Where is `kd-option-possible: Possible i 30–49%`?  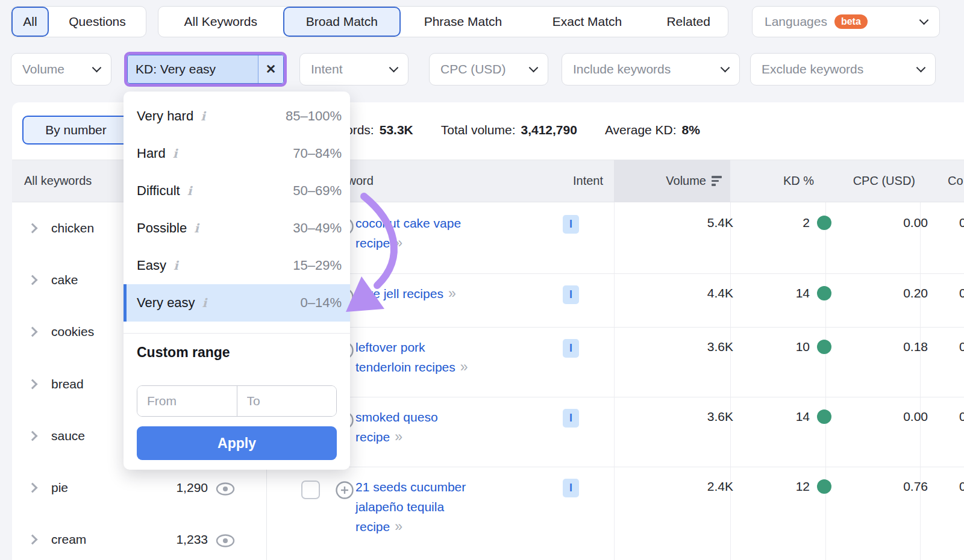 kd-option-possible: Possible i 30–49% is located at coordinates (237, 228).